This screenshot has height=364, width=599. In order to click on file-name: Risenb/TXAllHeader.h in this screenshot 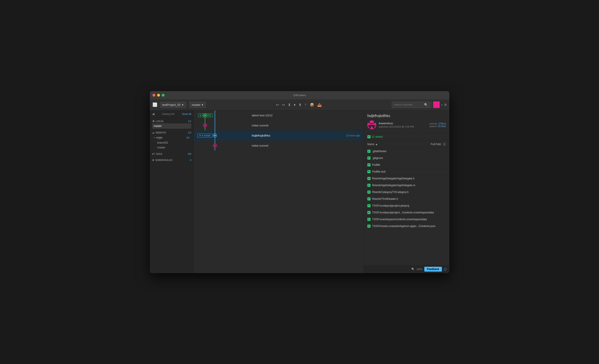, I will do `click(385, 199)`.